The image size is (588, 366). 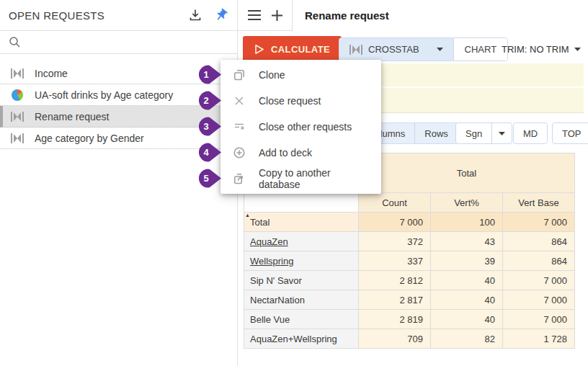 What do you see at coordinates (195, 15) in the screenshot?
I see `download-icon` at bounding box center [195, 15].